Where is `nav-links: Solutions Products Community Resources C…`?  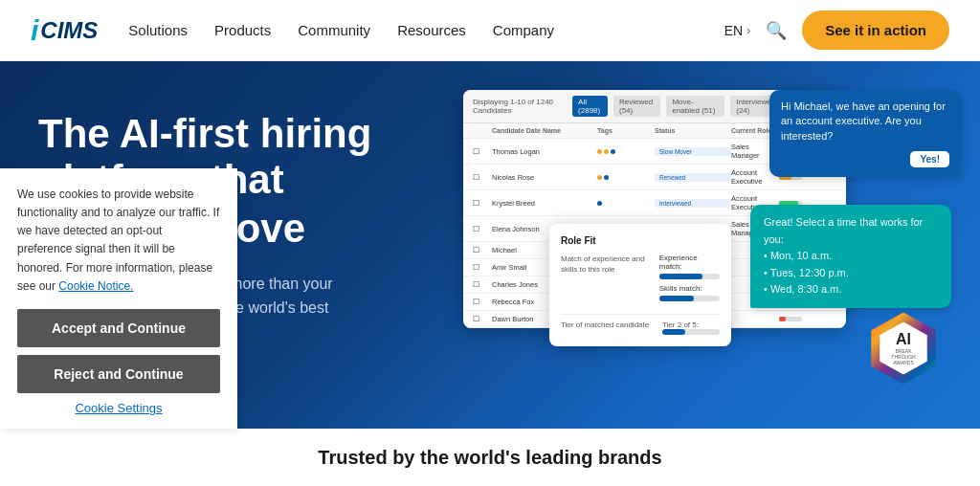 nav-links: Solutions Products Community Resources C… is located at coordinates (426, 31).